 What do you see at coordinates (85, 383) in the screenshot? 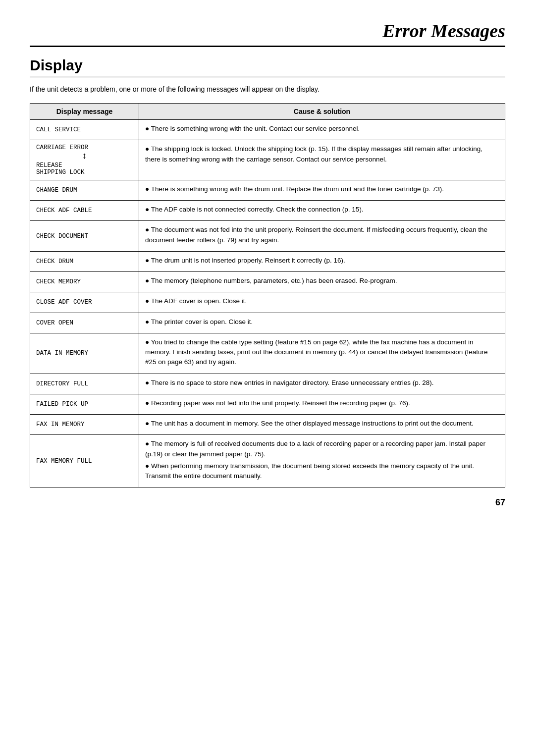
I see `display-message-cell: DIRECTORY FULL` at bounding box center [85, 383].